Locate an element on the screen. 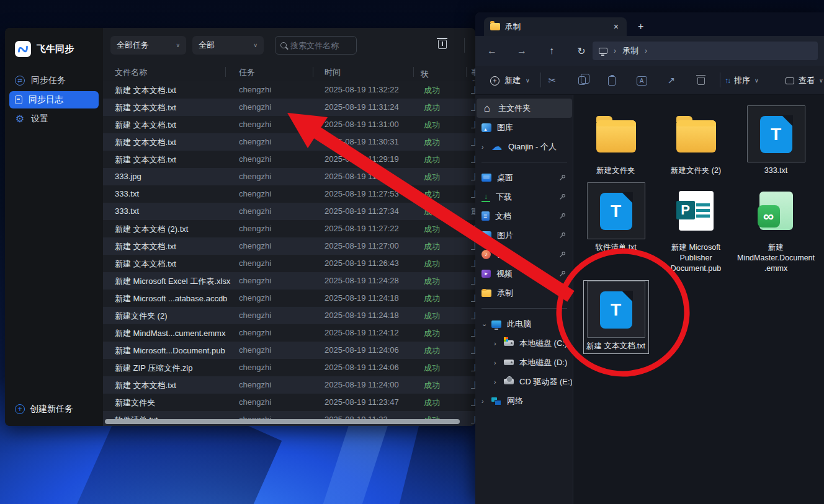 The height and width of the screenshot is (504, 824). nav-item: 桌面 is located at coordinates (524, 177).